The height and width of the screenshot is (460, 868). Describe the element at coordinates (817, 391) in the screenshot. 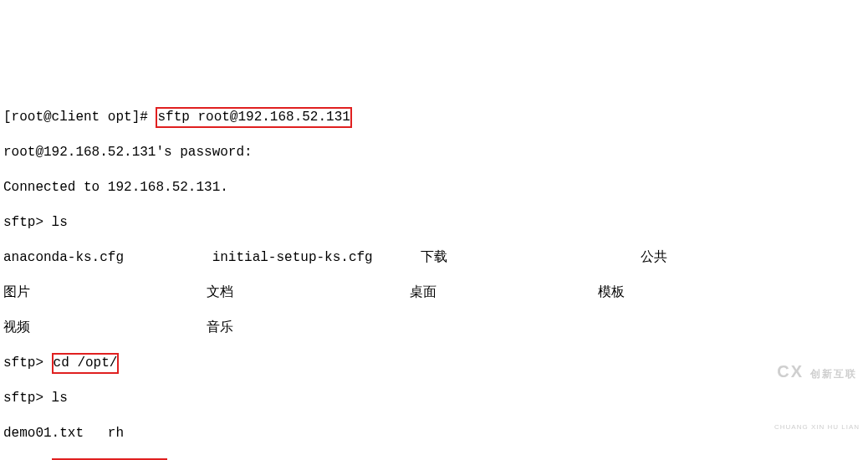

I see `watermark-logo: CX 创新互联 CHUANG XIN HU LIAN` at that location.